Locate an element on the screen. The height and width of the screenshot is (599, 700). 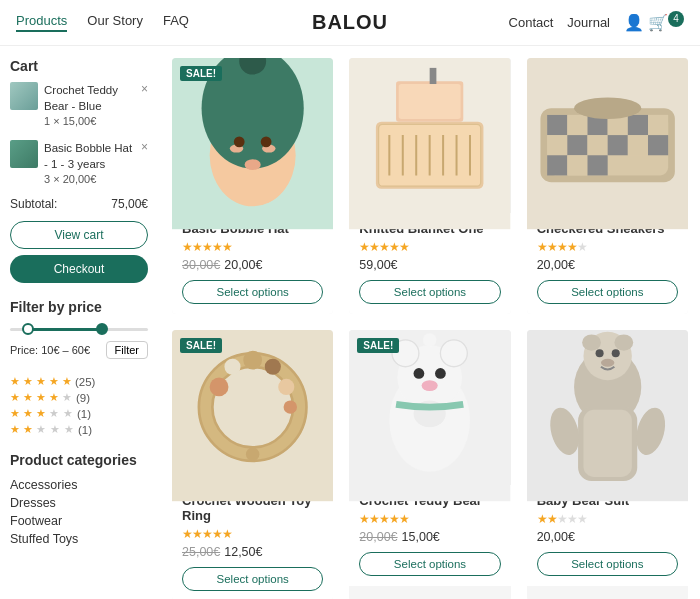
price-regular: 59,00€ is located at coordinates (378, 265).